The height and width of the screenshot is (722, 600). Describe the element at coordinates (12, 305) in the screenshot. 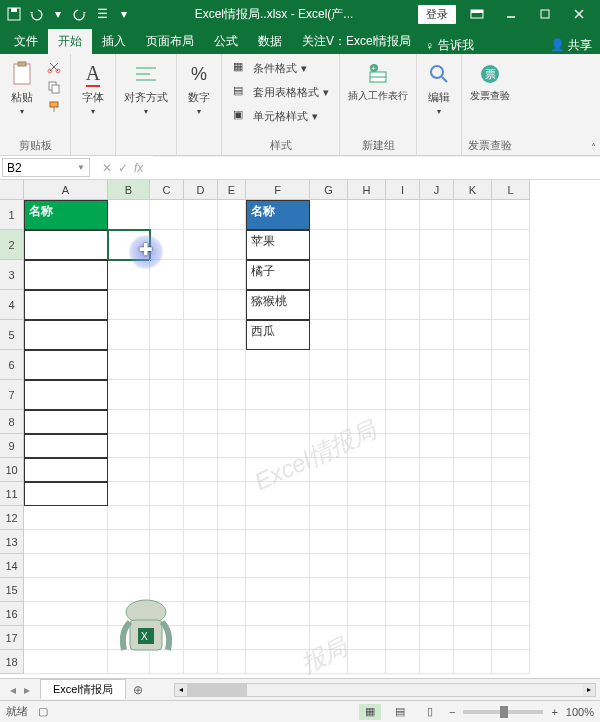

I see `row-header-4: 4` at that location.